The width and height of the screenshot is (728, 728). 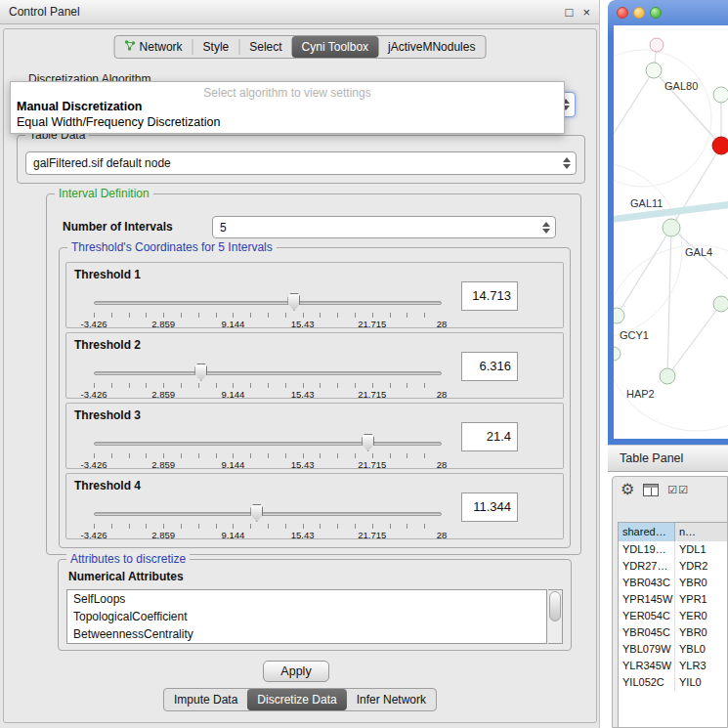 What do you see at coordinates (432, 47) in the screenshot?
I see `tab-label: jActiveMNodules` at bounding box center [432, 47].